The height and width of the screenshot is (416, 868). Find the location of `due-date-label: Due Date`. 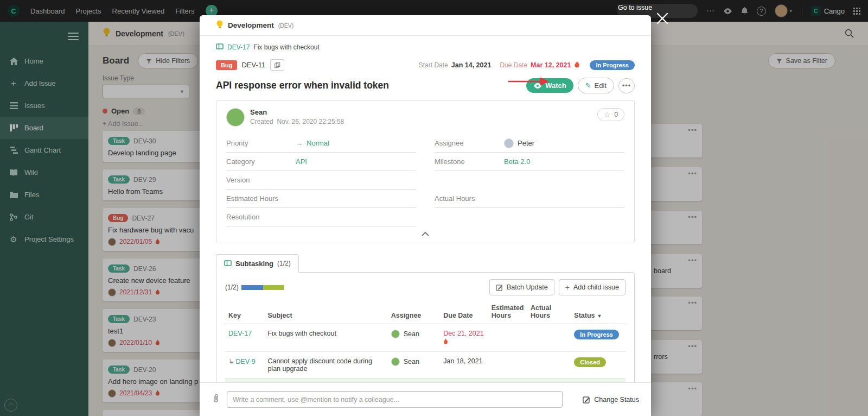

due-date-label: Due Date is located at coordinates (513, 65).